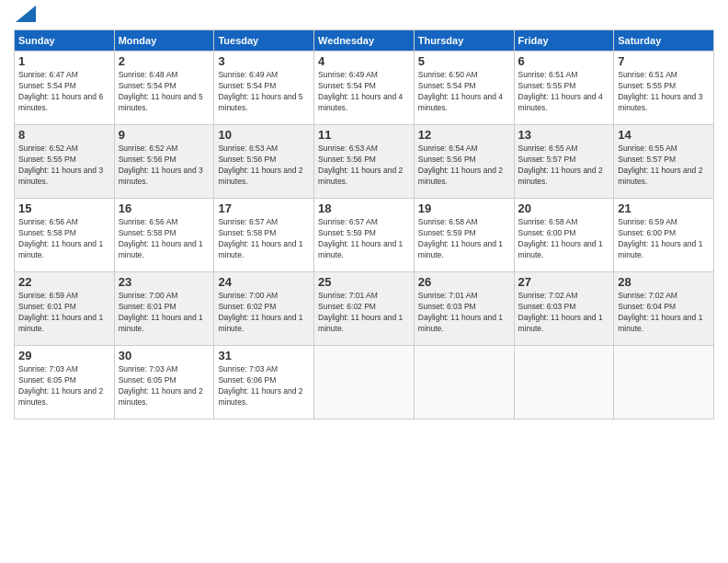 This screenshot has width=728, height=563. Describe the element at coordinates (264, 282) in the screenshot. I see `day-number: 24` at that location.